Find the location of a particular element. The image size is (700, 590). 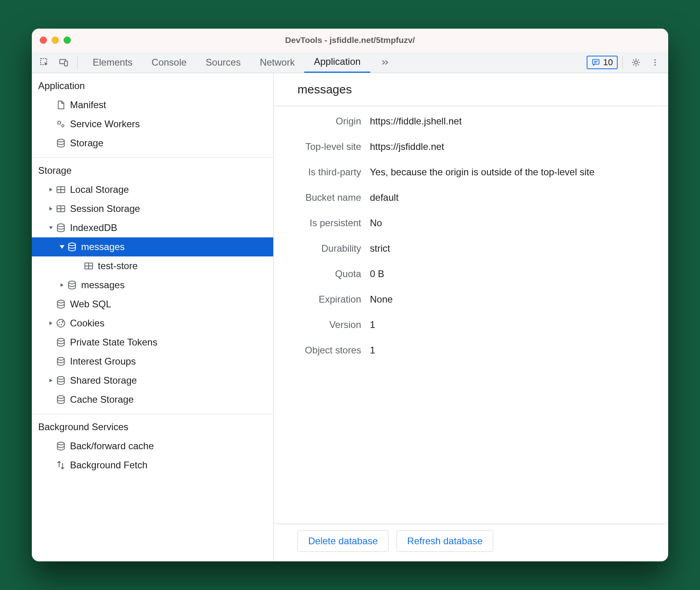

device-toolbar-button is located at coordinates (64, 62).